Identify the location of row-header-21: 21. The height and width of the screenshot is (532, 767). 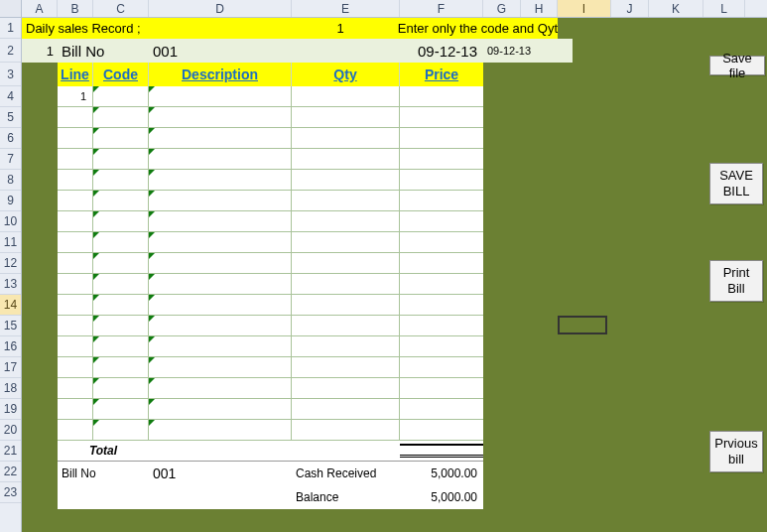
(10, 451).